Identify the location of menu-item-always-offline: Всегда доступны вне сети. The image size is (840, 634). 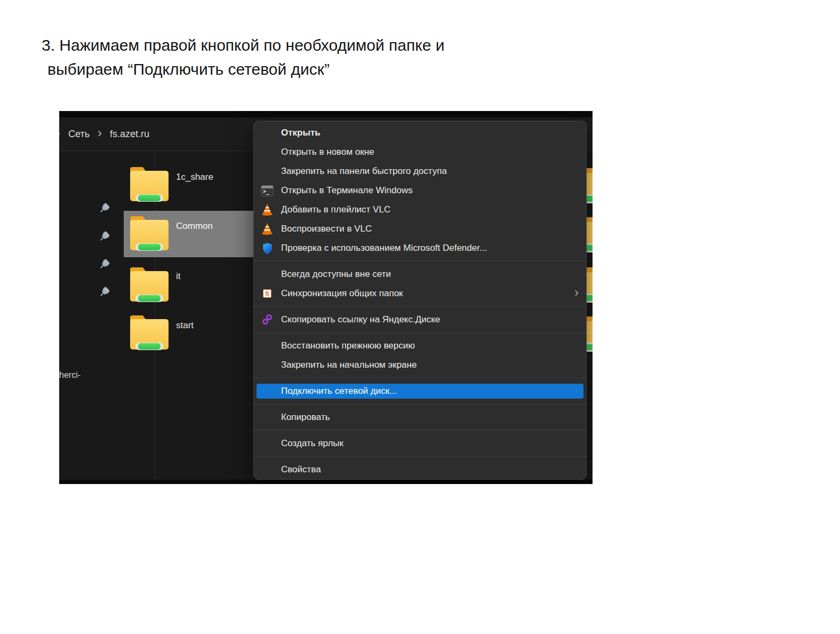
(420, 274).